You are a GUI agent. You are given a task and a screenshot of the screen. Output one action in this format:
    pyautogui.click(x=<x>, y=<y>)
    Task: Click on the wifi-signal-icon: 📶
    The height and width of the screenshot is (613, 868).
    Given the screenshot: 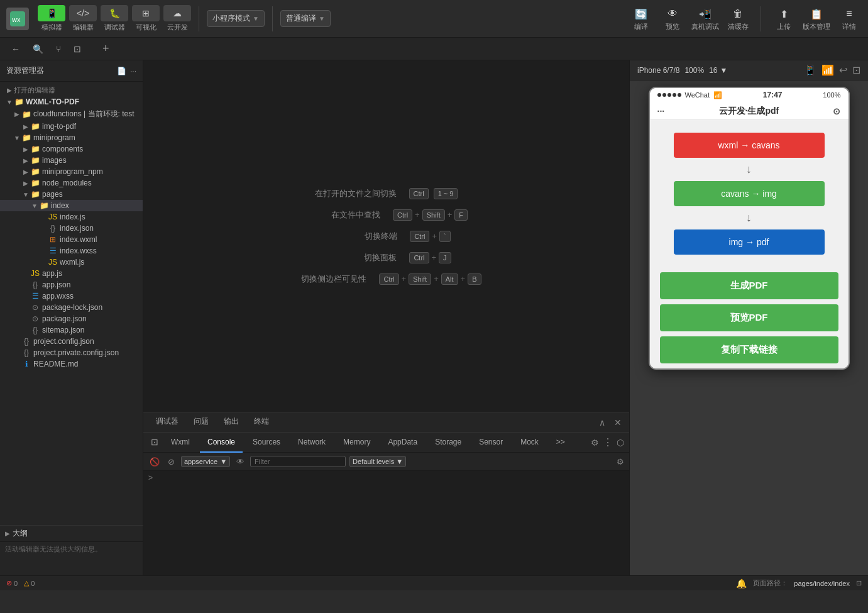 What is the action you would take?
    pyautogui.click(x=718, y=96)
    